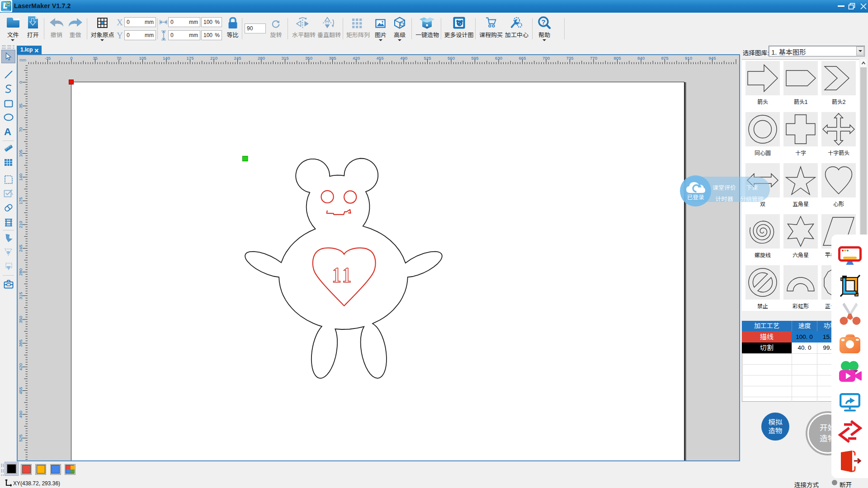  Describe the element at coordinates (48, 58) in the screenshot. I see `svg-text: -35` at that location.